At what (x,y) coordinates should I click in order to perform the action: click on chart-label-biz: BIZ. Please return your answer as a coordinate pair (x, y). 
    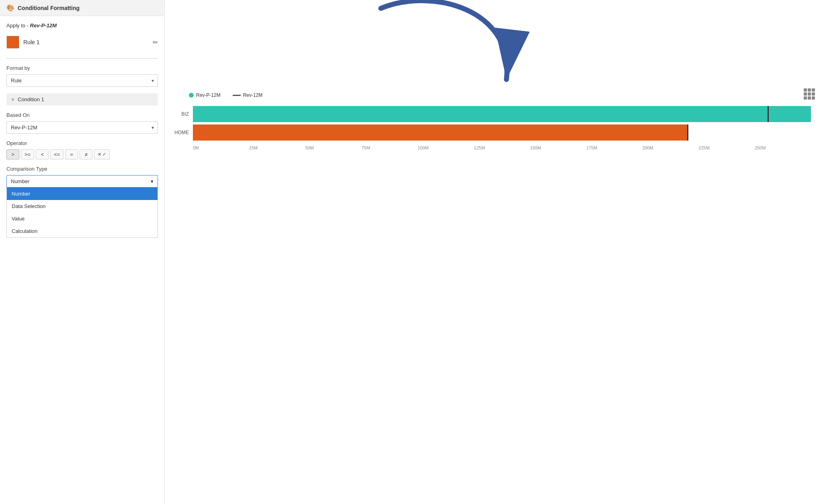
    Looking at the image, I should click on (183, 114).